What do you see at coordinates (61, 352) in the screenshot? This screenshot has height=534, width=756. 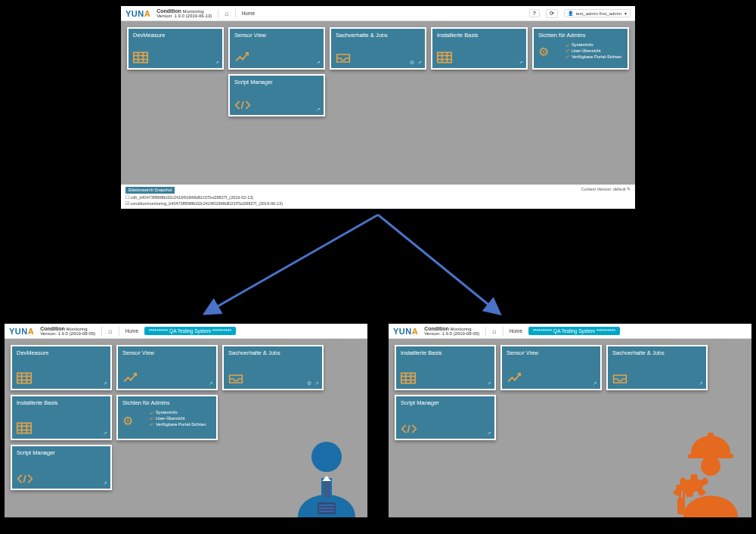 I see `tile-title: DevMeasure` at bounding box center [61, 352].